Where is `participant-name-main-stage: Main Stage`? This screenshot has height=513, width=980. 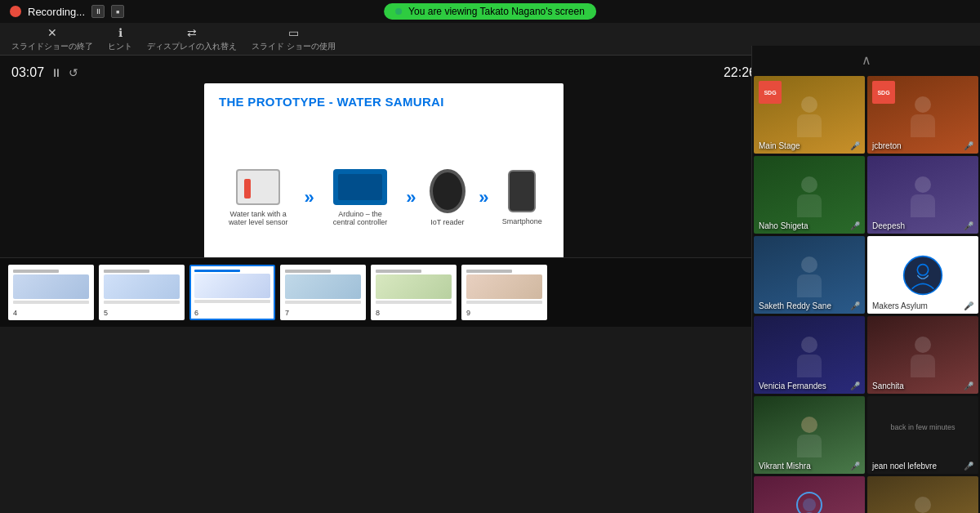
participant-name-main-stage: Main Stage is located at coordinates (779, 145).